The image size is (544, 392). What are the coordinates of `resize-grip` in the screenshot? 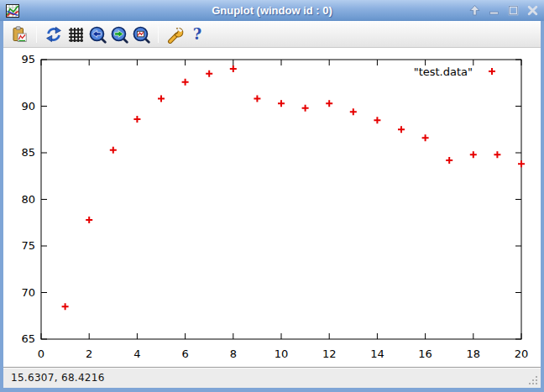 It's located at (533, 380).